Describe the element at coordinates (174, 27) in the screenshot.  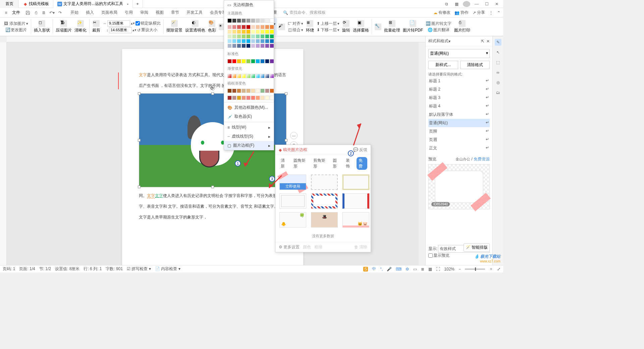
I see `remove-bg-button: 🪄抠除背景` at that location.